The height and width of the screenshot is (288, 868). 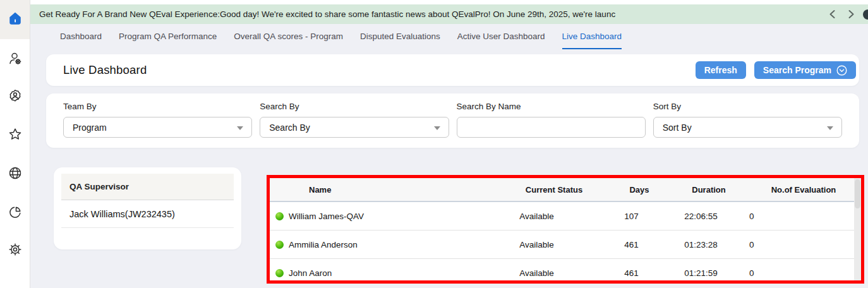 I want to click on tab-dashboard: Dashboard, so click(x=81, y=40).